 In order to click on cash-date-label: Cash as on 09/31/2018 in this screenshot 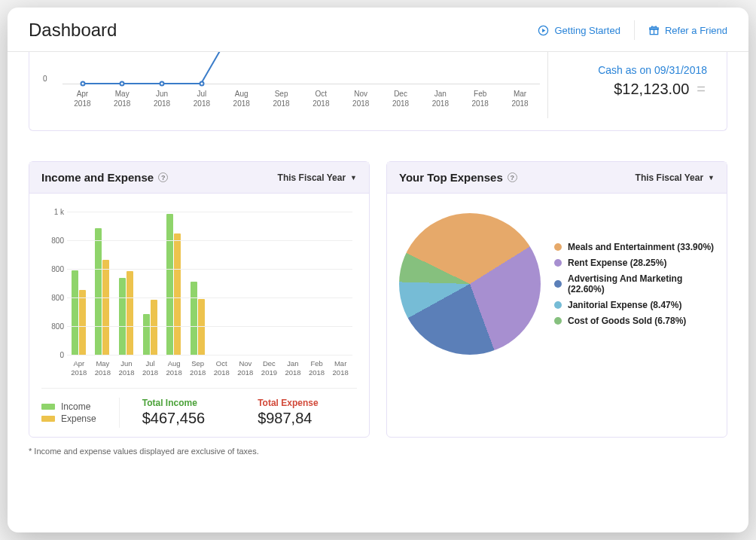, I will do `click(639, 70)`.